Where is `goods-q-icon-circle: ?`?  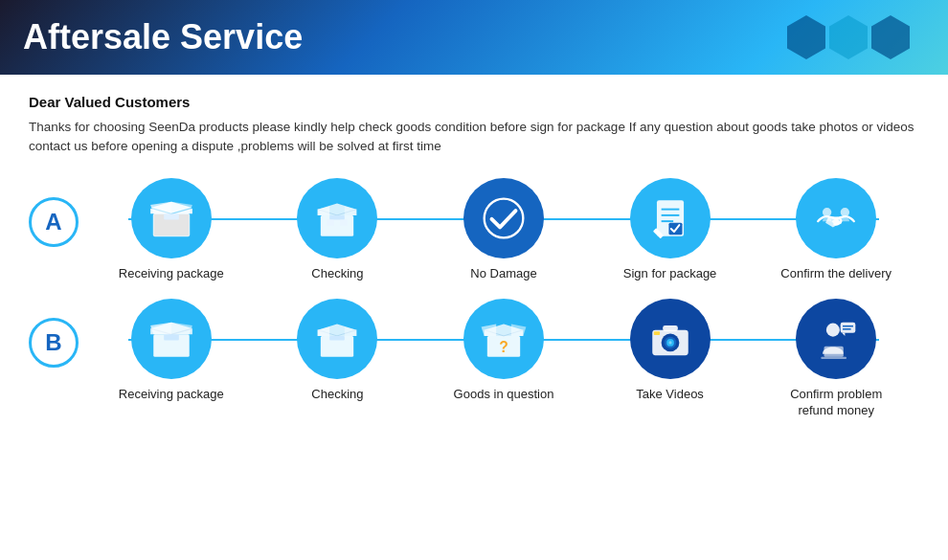 goods-q-icon-circle: ? is located at coordinates (504, 339).